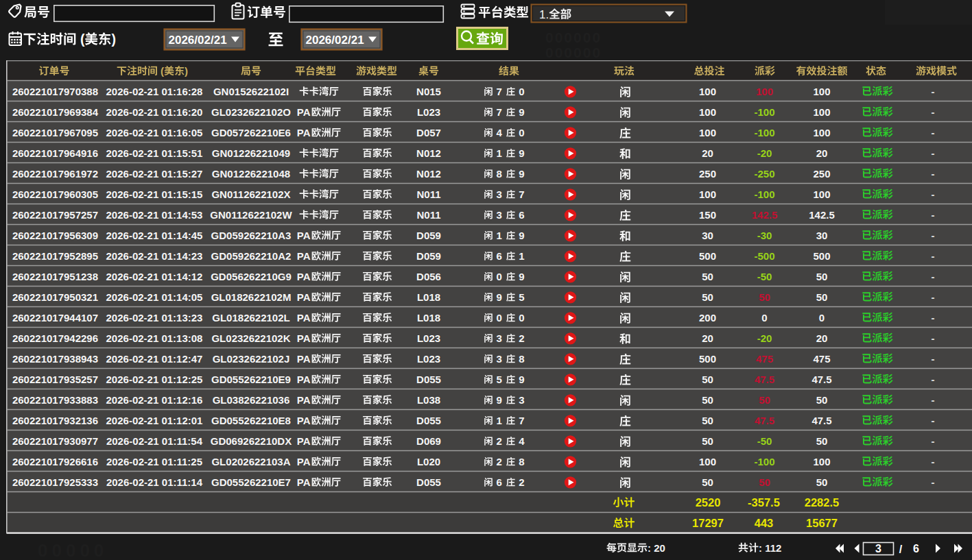 This screenshot has width=972, height=560. What do you see at coordinates (55, 483) in the screenshot?
I see `svg-text: 260221017925333` at bounding box center [55, 483].